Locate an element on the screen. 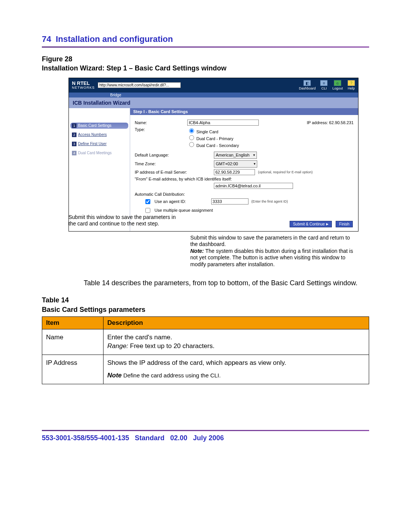 The image size is (411, 532). desc0-range-label: Range: is located at coordinates (118, 346).